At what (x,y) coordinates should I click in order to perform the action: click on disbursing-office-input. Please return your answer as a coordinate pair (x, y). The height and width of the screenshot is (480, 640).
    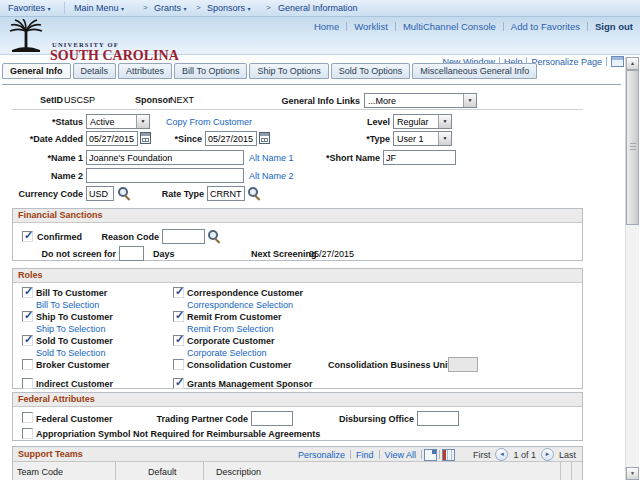
    Looking at the image, I should click on (438, 418).